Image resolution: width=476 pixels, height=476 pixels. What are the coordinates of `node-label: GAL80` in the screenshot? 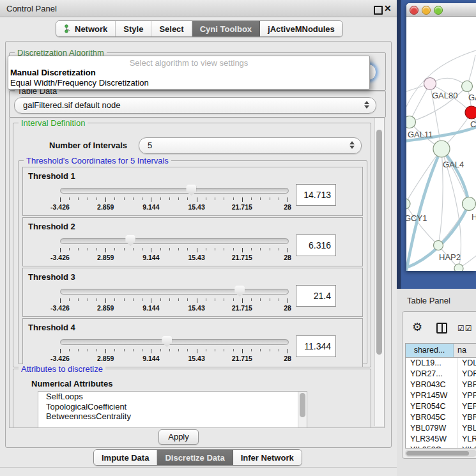 It's located at (445, 96).